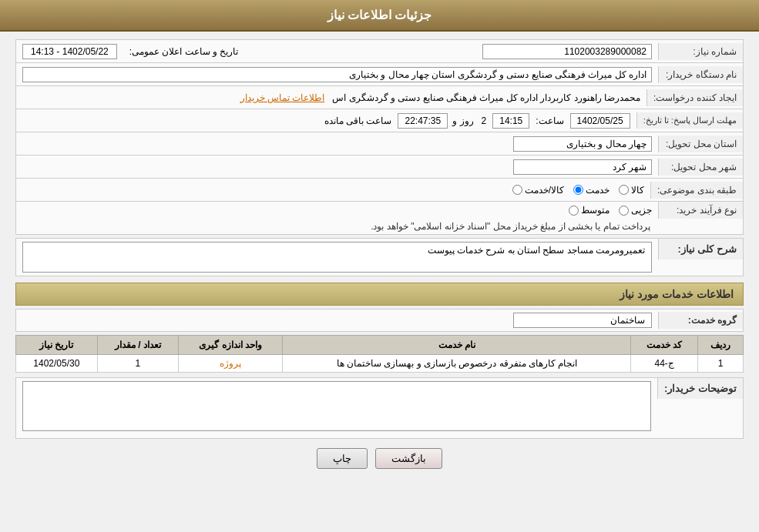 The width and height of the screenshot is (759, 532). What do you see at coordinates (422, 121) in the screenshot?
I see `deadline-remaining: 22:47:35` at bounding box center [422, 121].